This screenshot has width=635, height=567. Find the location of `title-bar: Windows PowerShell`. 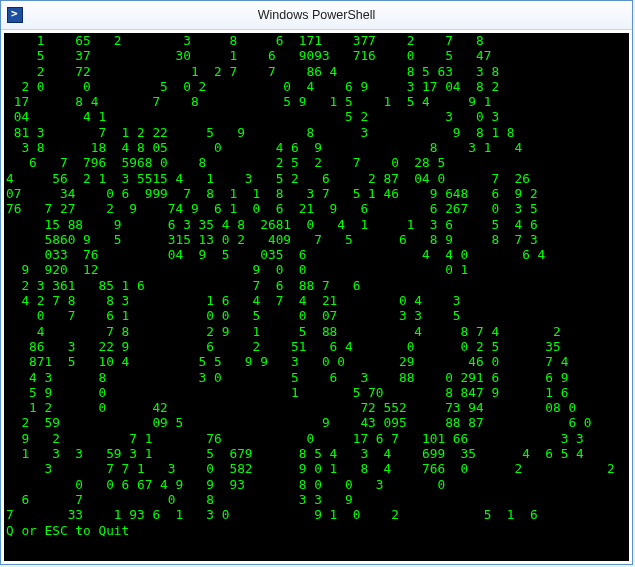

title-bar: Windows PowerShell is located at coordinates (316, 16).